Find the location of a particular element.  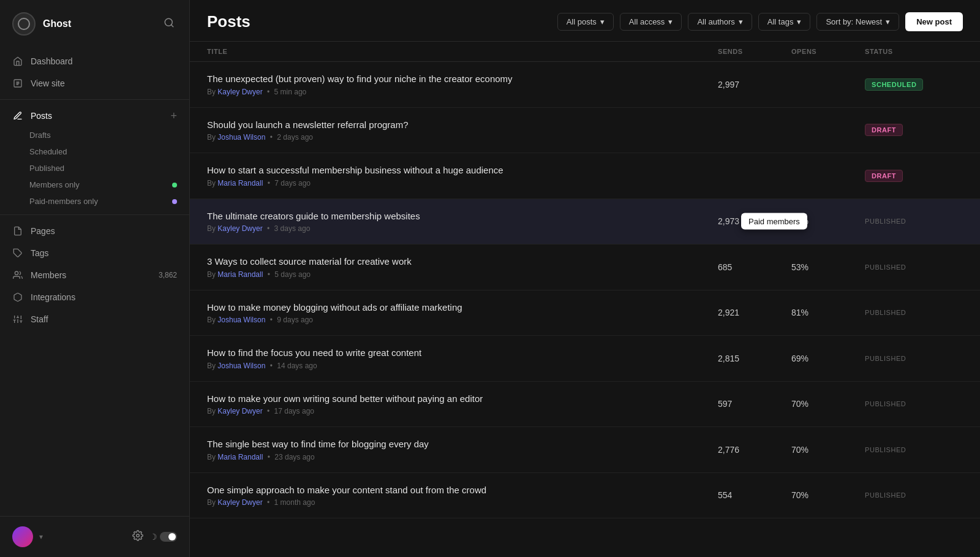

pages-label: Pages is located at coordinates (43, 231).